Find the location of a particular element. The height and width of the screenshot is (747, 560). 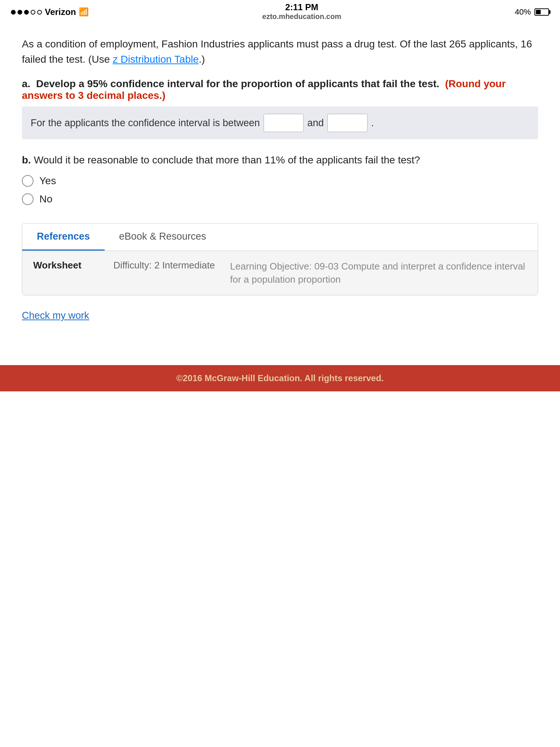

radio-no-button is located at coordinates (28, 199).